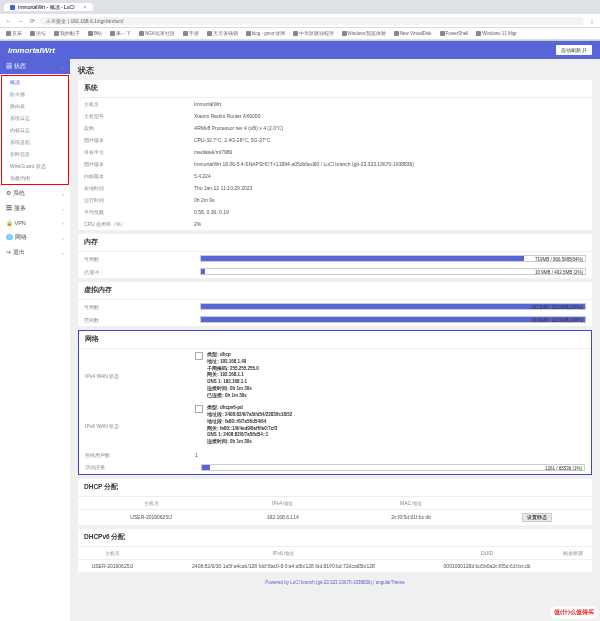 The height and width of the screenshot is (621, 600). Describe the element at coordinates (454, 34) in the screenshot. I see `bookmark-item: PowerShell` at that location.